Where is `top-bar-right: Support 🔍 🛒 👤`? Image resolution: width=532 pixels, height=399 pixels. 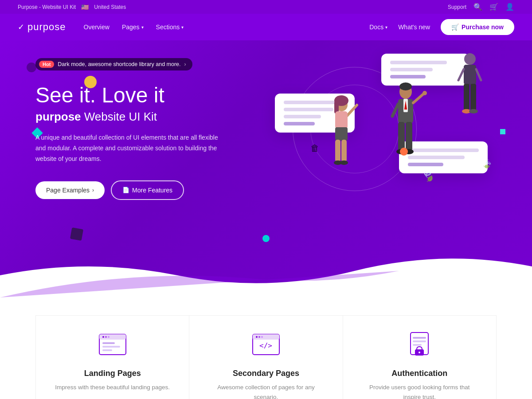
top-bar-right: Support 🔍 🛒 👤 is located at coordinates (481, 7).